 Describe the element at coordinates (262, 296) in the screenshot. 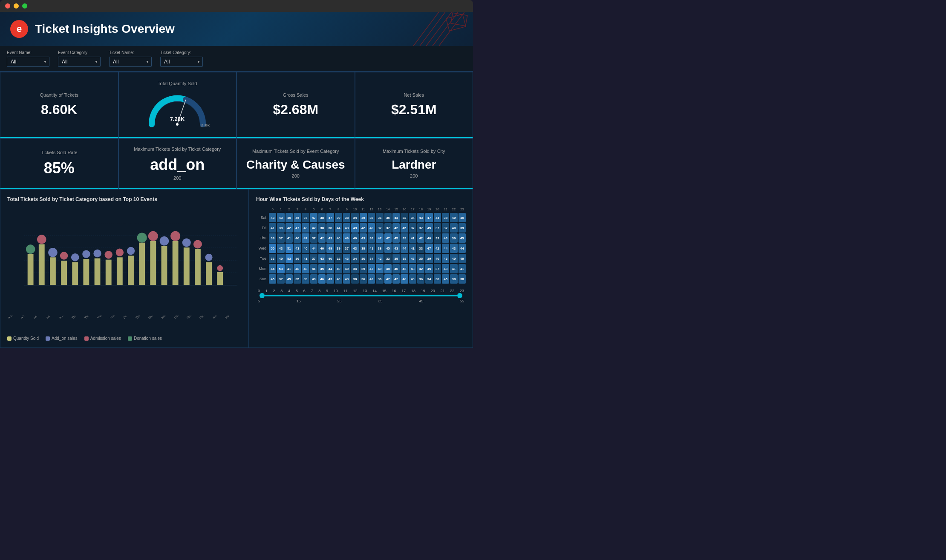

I see `slider-left-thumb` at that location.